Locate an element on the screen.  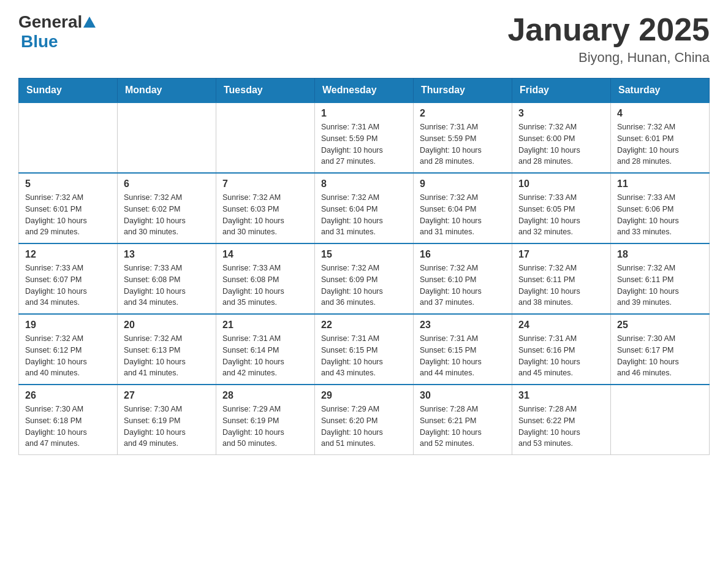
day-number: 2 is located at coordinates (463, 113).